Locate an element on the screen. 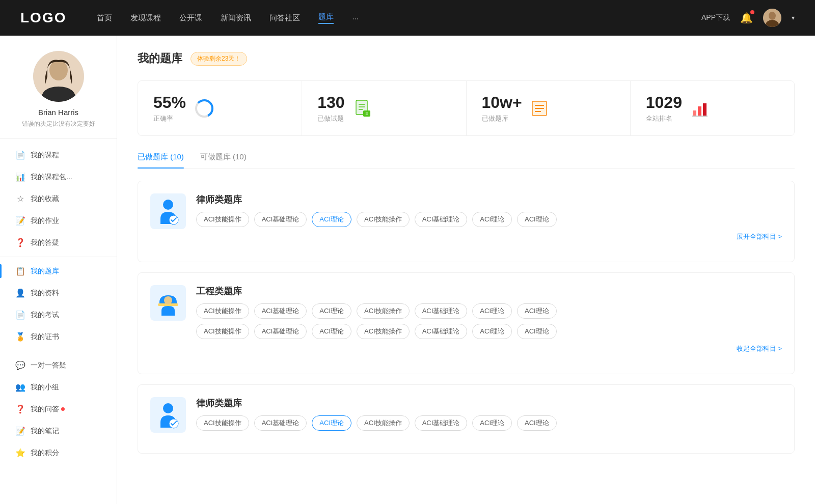 This screenshot has width=815, height=504. sidebar-item-1on1: 💬 一对一答疑 is located at coordinates (58, 366).